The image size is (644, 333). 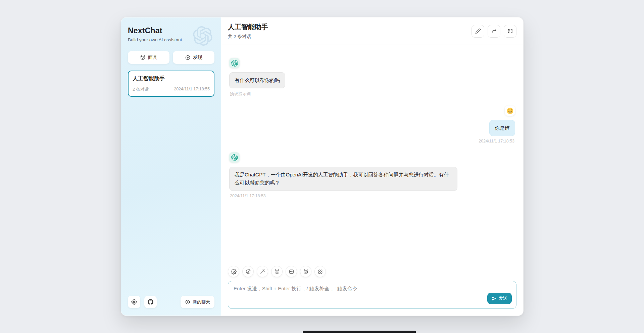 I want to click on new-chat-button: 新的聊天, so click(x=197, y=302).